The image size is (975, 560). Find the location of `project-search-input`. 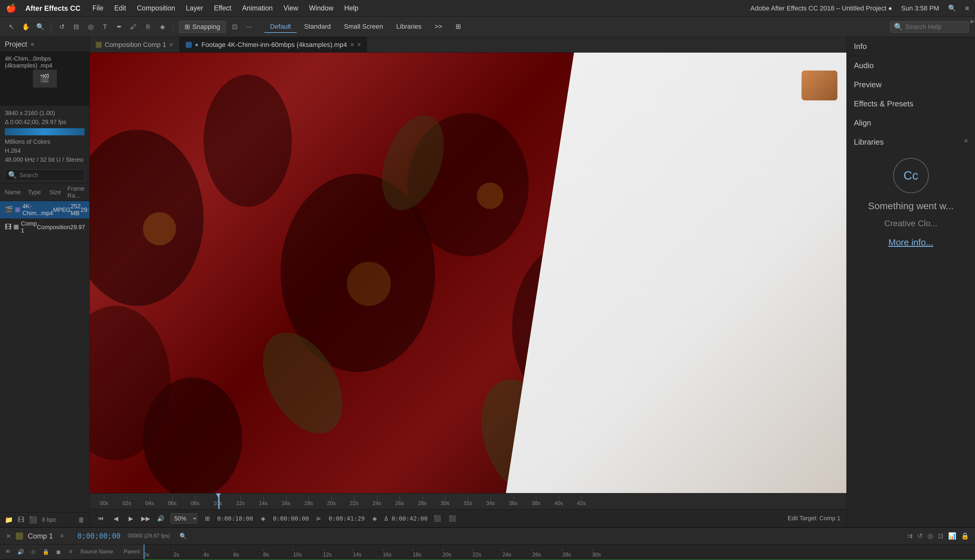

project-search-input is located at coordinates (50, 175).